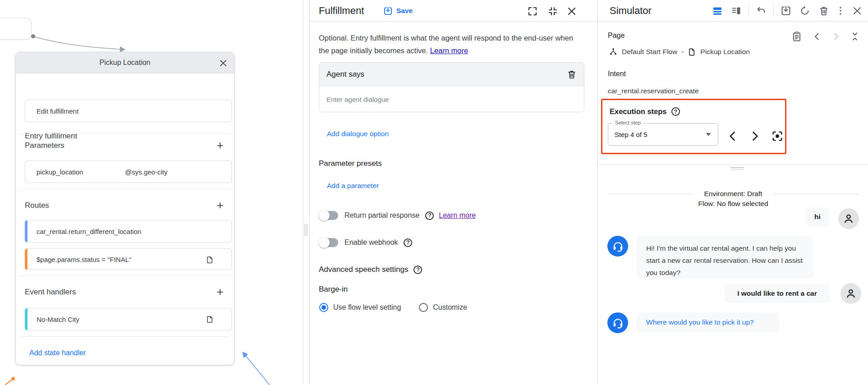 The width and height of the screenshot is (868, 385). Describe the element at coordinates (693, 126) in the screenshot. I see `execution-steps-section: Execution steps ? Select step Step 4 of …` at that location.